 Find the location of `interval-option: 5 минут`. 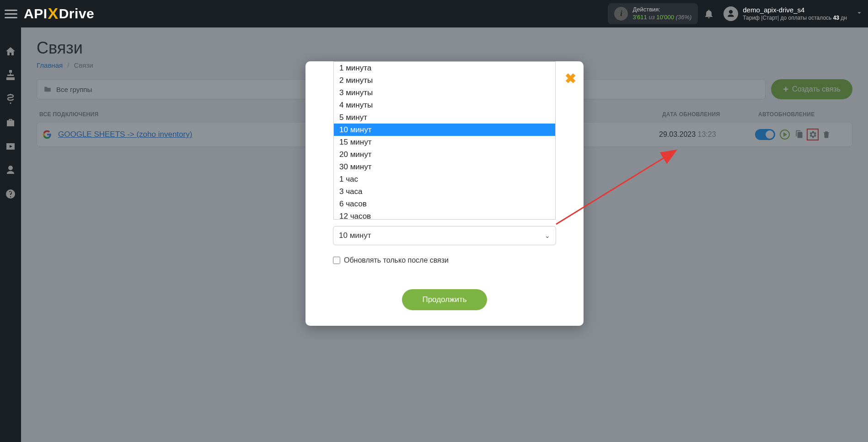

interval-option: 5 минут is located at coordinates (445, 117).